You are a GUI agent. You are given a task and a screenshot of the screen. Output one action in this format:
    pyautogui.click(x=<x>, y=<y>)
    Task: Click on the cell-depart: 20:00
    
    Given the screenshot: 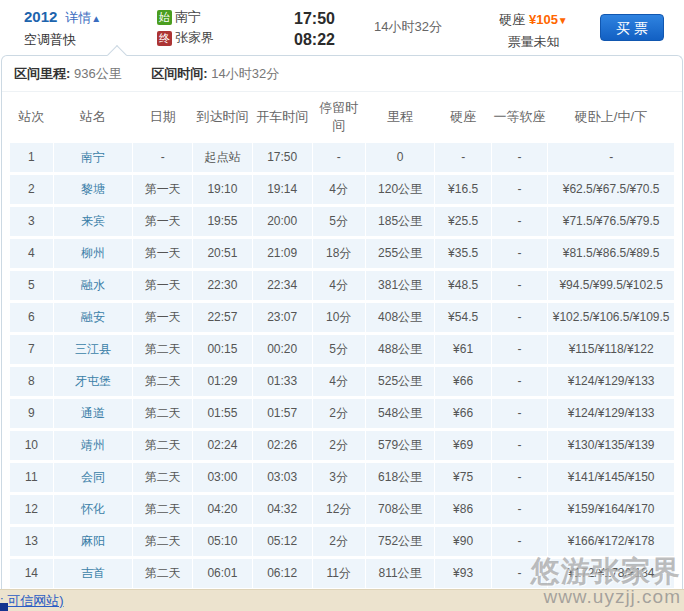 What is the action you would take?
    pyautogui.click(x=282, y=222)
    